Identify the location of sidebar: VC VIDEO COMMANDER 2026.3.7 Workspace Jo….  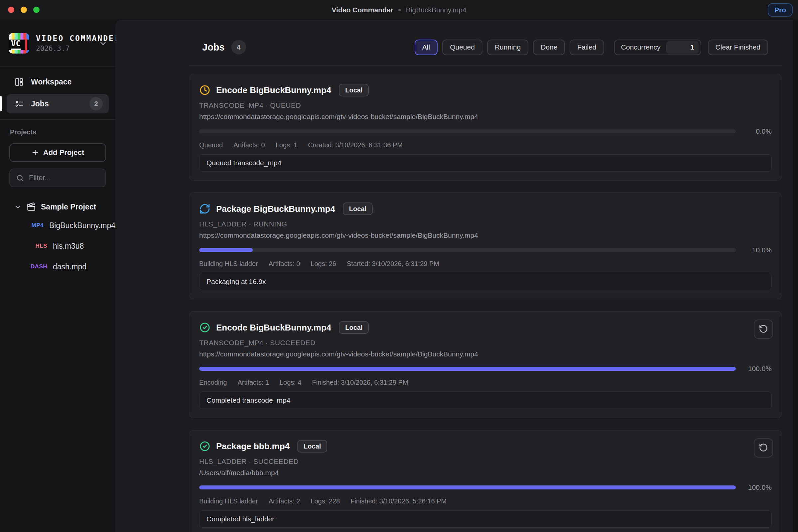
(58, 276).